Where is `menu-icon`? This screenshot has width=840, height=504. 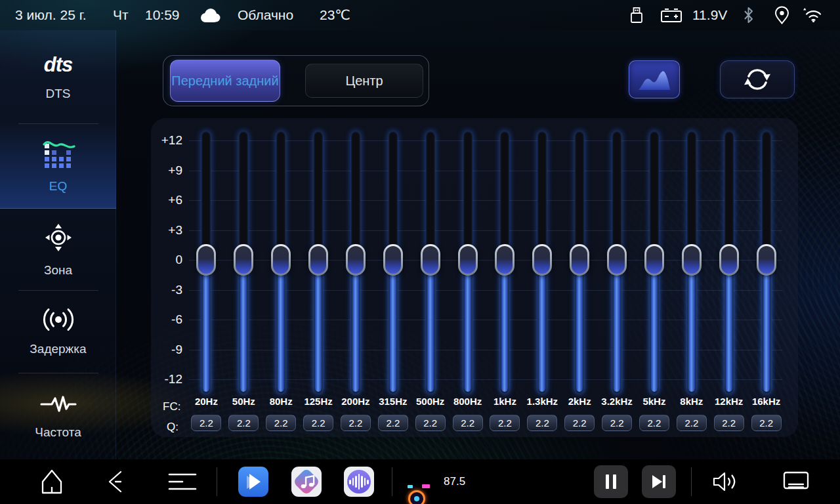
menu-icon is located at coordinates (182, 482).